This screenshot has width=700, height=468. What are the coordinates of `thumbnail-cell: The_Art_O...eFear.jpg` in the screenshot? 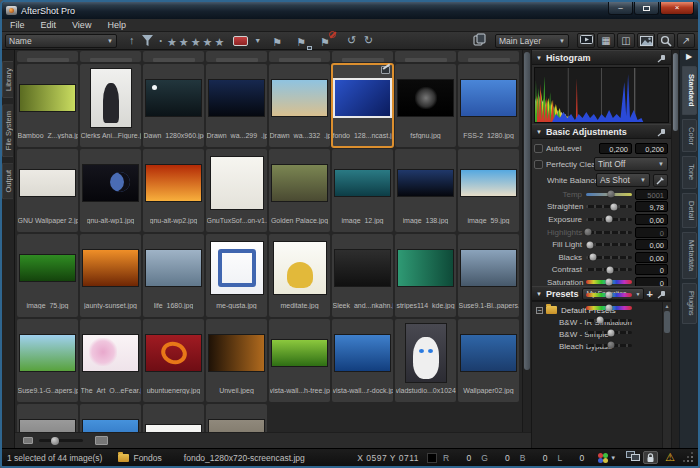 It's located at (110, 360).